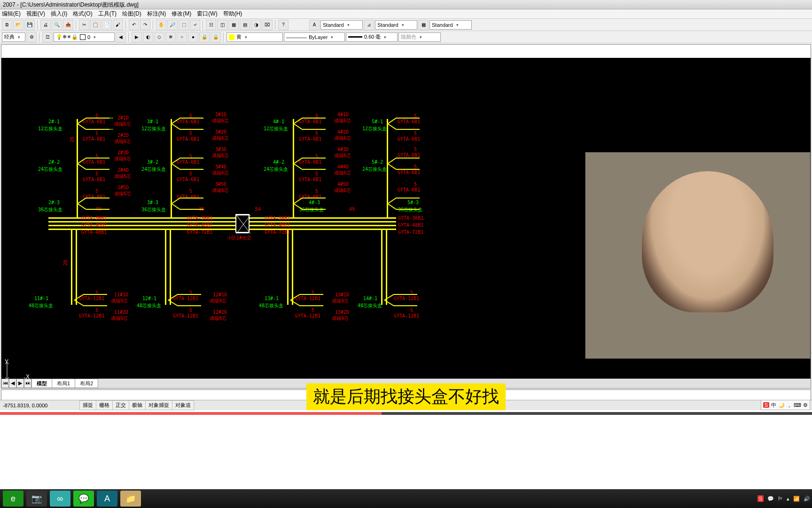 This screenshot has height=508, width=812. What do you see at coordinates (123, 152) in the screenshot?
I see `d-2-3: 2#3D` at bounding box center [123, 152].